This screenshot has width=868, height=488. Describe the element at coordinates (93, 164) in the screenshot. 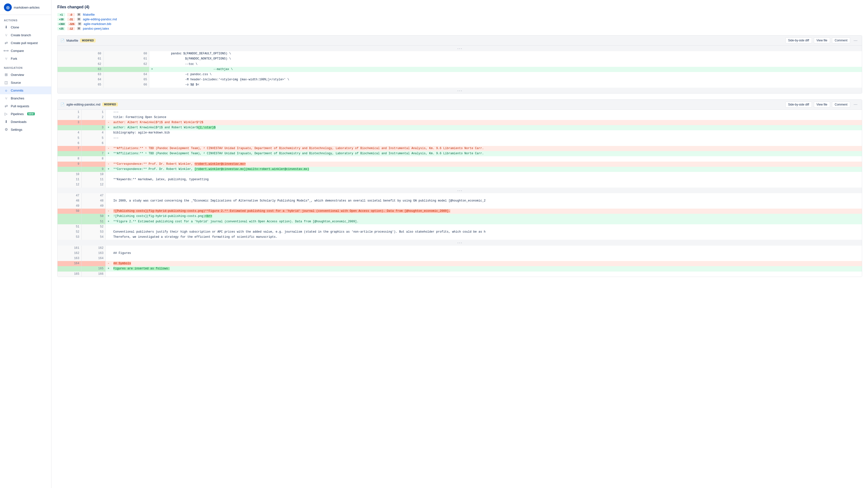

I see `line-num-new` at that location.